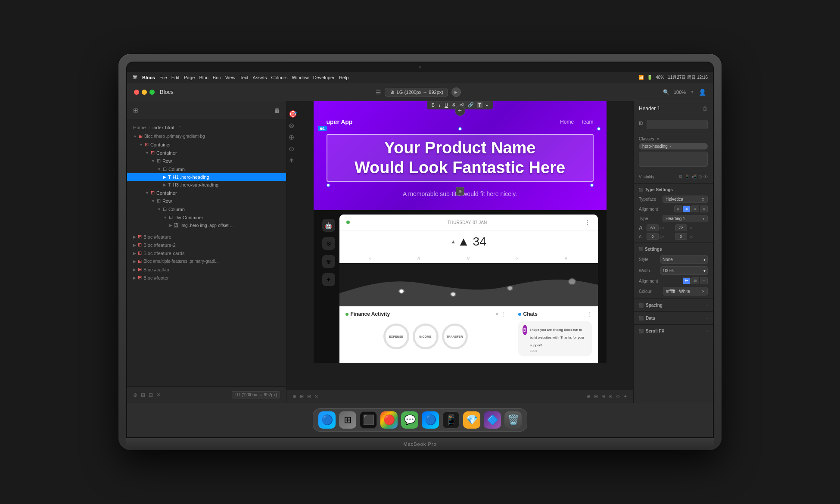  Describe the element at coordinates (207, 245) in the screenshot. I see `tree-item-feature2: ▶ ⊞ Bloc #feature-2` at that location.